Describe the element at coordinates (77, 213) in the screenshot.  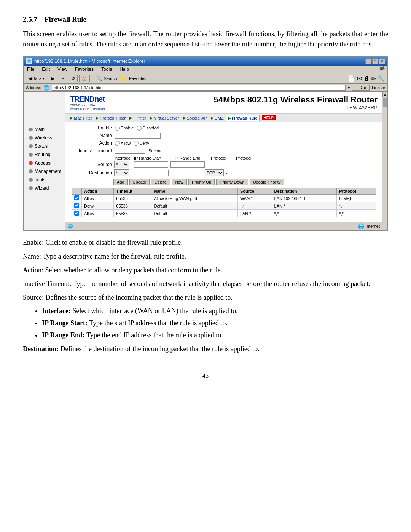
I see `row3-checkbox` at that location.